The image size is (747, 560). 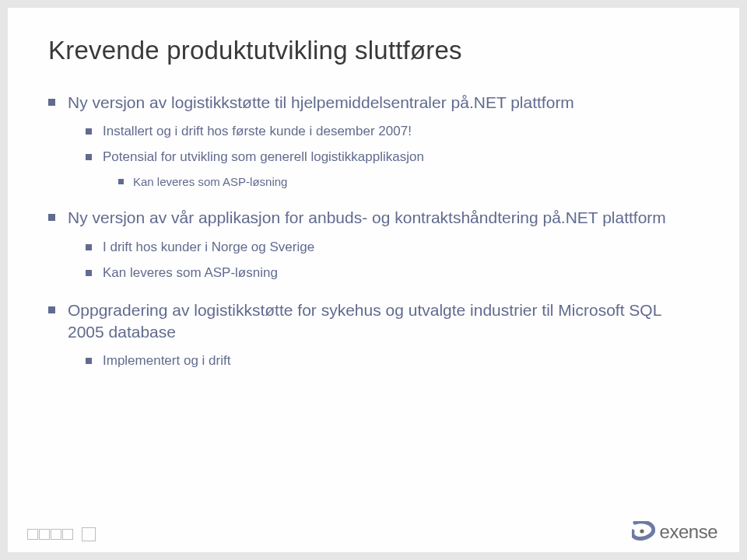 I want to click on list-item-text: Installert og i drift hos første kunde i…, so click(x=257, y=132).